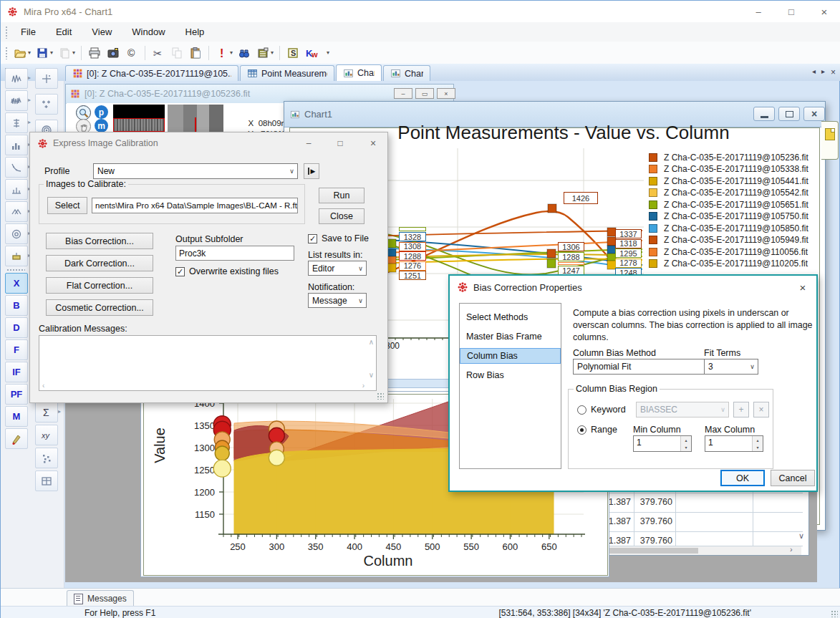  I want to click on run-button: Run, so click(342, 195).